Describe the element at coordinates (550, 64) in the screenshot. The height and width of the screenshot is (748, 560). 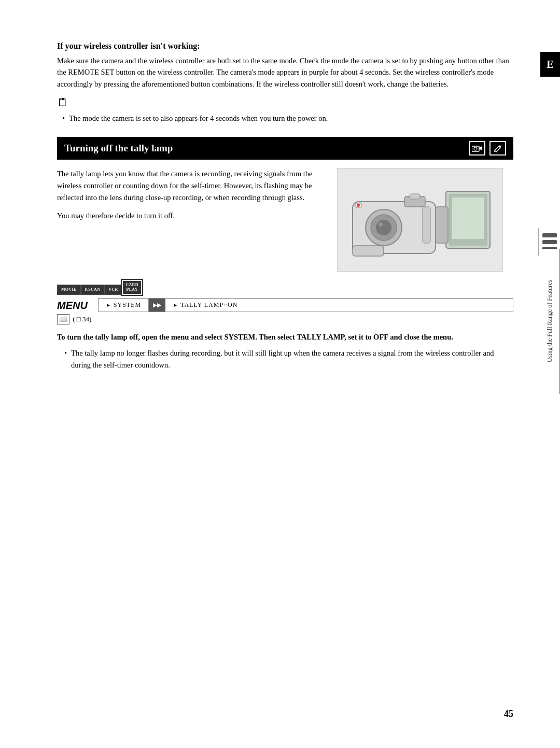
I see `sidebar-letter-e: E` at that location.